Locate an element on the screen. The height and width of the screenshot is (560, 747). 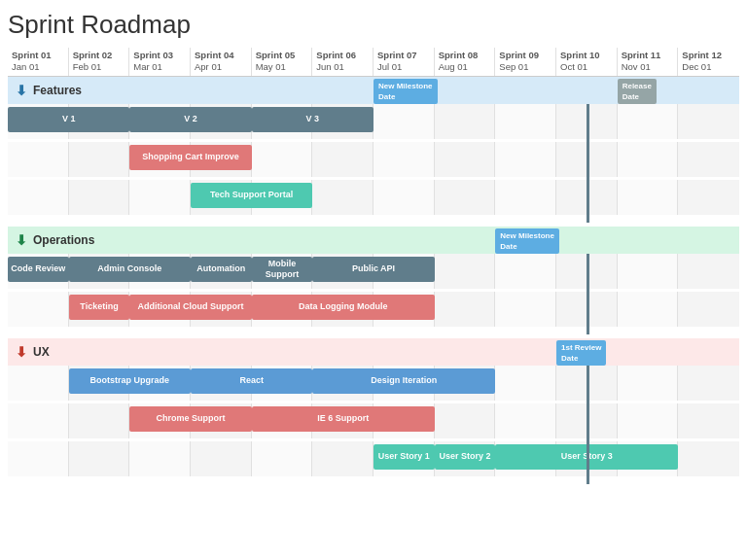
sprint-col-header: Sprint 08Aug 01 is located at coordinates (465, 62).